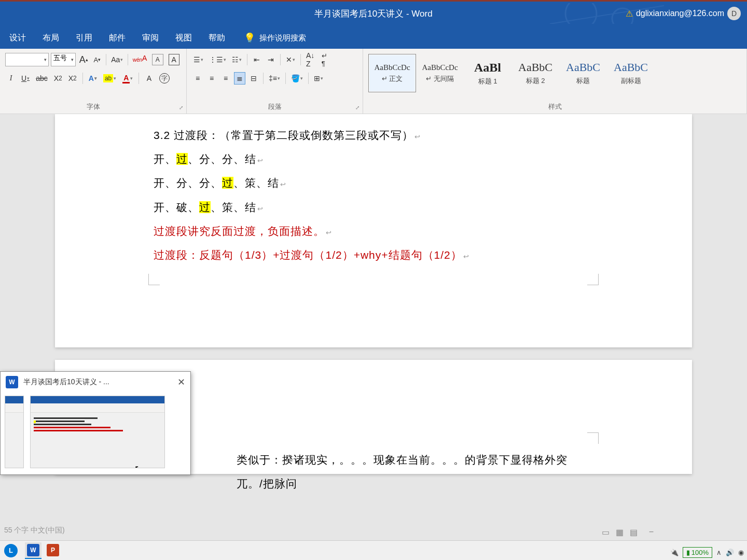  What do you see at coordinates (719, 553) in the screenshot?
I see `tray-chevron-icon: ∧` at bounding box center [719, 553].